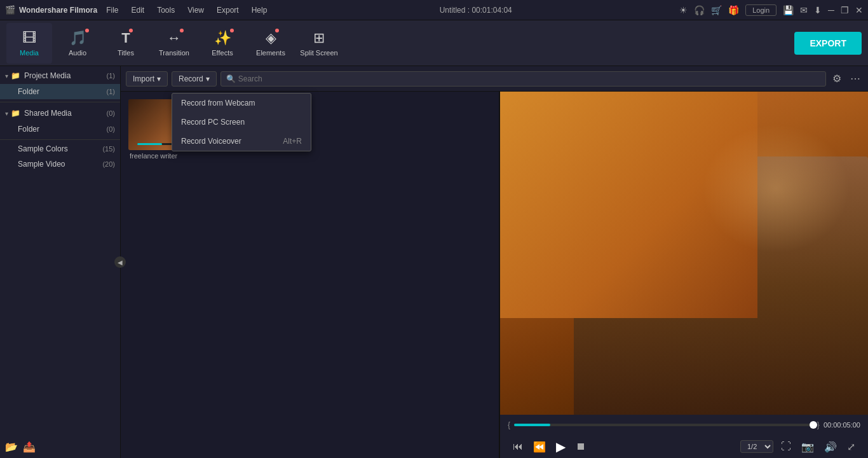 The height and width of the screenshot is (458, 868). What do you see at coordinates (241, 141) in the screenshot?
I see `record-voiceover-item: Record Voiceover Alt+R` at bounding box center [241, 141].